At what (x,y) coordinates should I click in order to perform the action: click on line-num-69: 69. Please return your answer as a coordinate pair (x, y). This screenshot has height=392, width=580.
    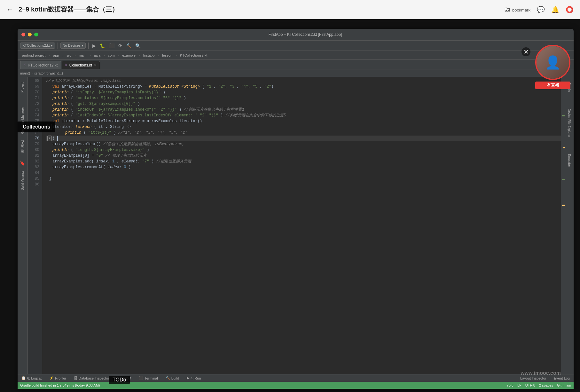
    Looking at the image, I should click on (34, 87).